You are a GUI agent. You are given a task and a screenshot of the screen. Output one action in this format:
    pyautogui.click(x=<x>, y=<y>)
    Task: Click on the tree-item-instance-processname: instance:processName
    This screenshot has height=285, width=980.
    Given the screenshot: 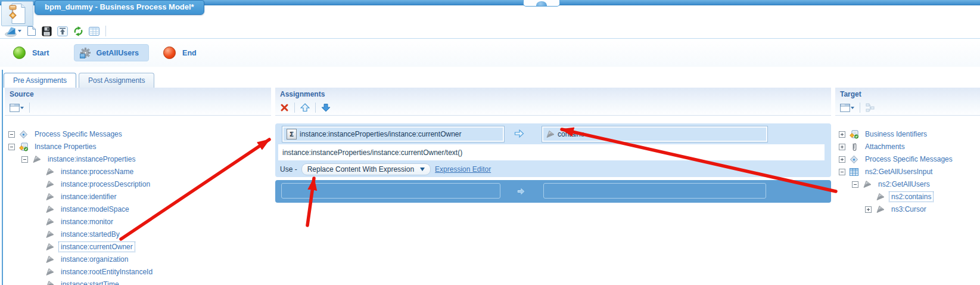 What is the action you would take?
    pyautogui.click(x=138, y=172)
    